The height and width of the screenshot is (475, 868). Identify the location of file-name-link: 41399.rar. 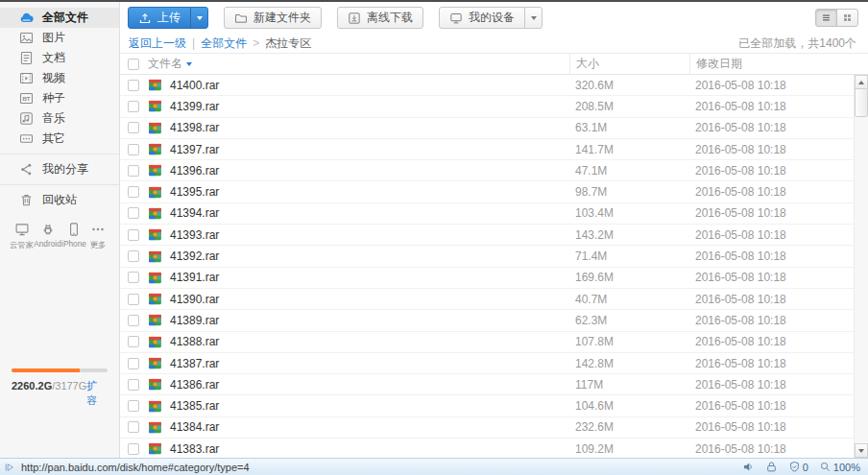
(370, 107).